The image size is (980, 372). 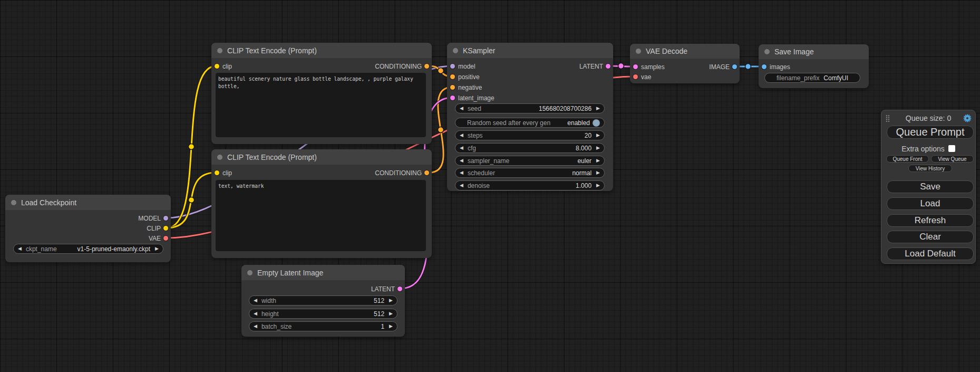 I want to click on denoise-widget: ◀ denoise 1.000 ▶, so click(x=530, y=186).